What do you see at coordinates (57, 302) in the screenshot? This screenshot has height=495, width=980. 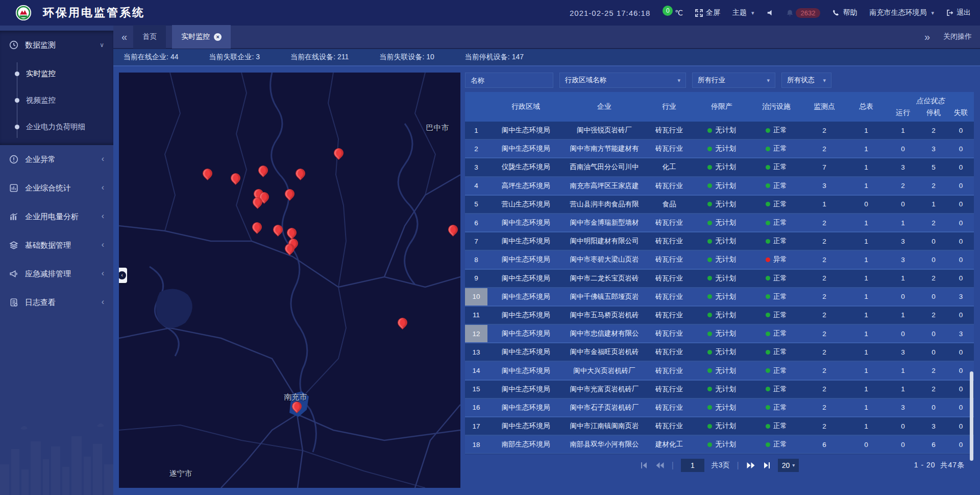 I see `sidebar-group-log-view: 日志查看` at bounding box center [57, 302].